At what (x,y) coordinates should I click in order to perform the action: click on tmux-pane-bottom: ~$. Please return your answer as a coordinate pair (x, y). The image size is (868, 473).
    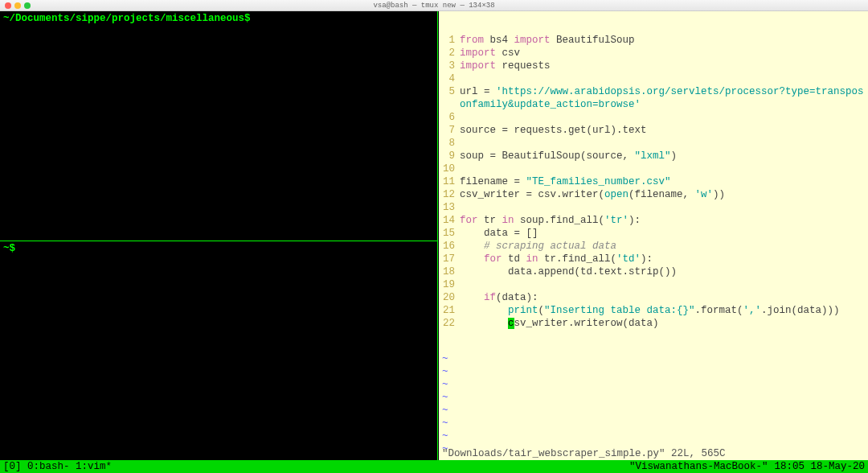
    Looking at the image, I should click on (219, 249).